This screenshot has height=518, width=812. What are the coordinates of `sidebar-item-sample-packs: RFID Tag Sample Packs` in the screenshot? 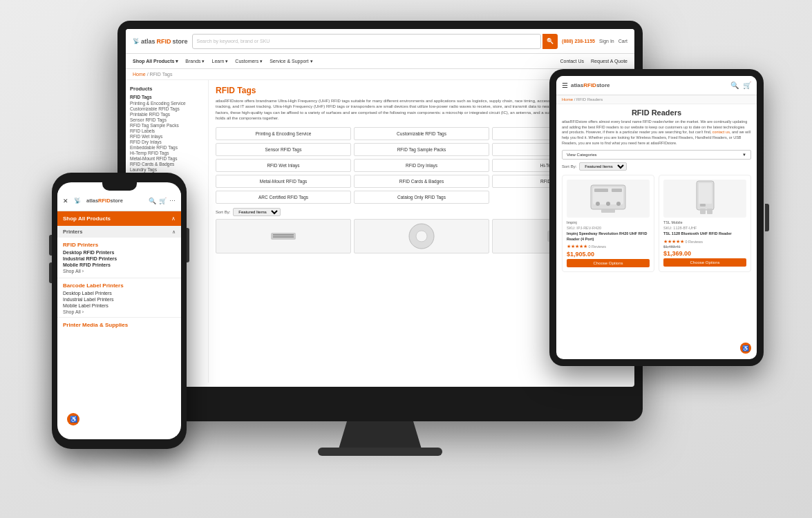 It's located at (167, 126).